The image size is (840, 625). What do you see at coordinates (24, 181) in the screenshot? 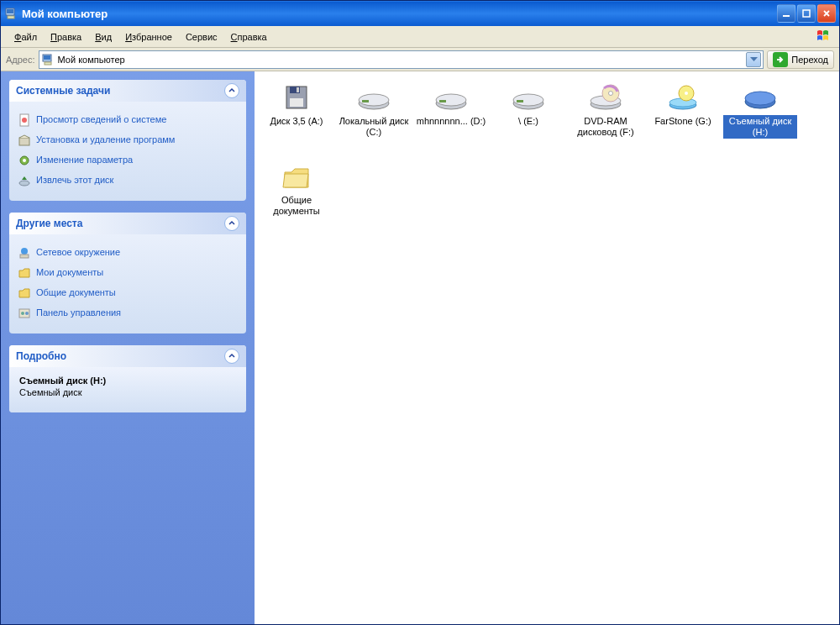
I see `eject-icon` at bounding box center [24, 181].